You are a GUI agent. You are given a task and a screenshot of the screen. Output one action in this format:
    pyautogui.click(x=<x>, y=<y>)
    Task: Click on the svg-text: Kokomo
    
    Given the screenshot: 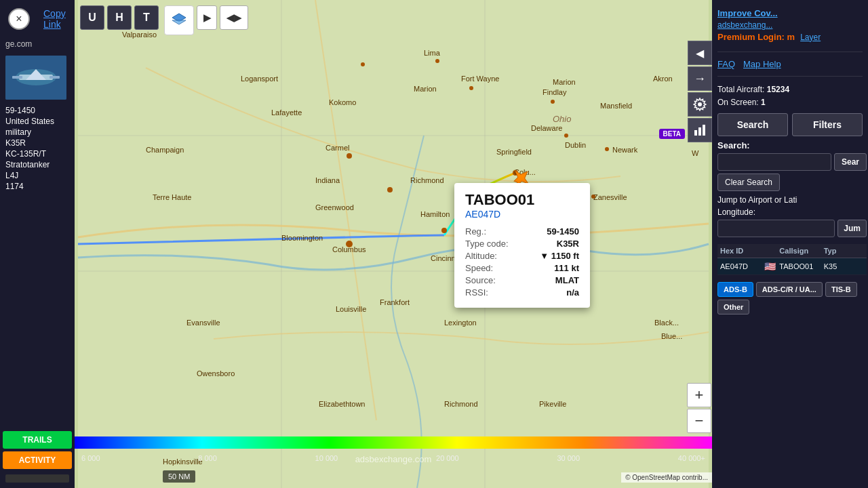 What is the action you would take?
    pyautogui.click(x=342, y=102)
    